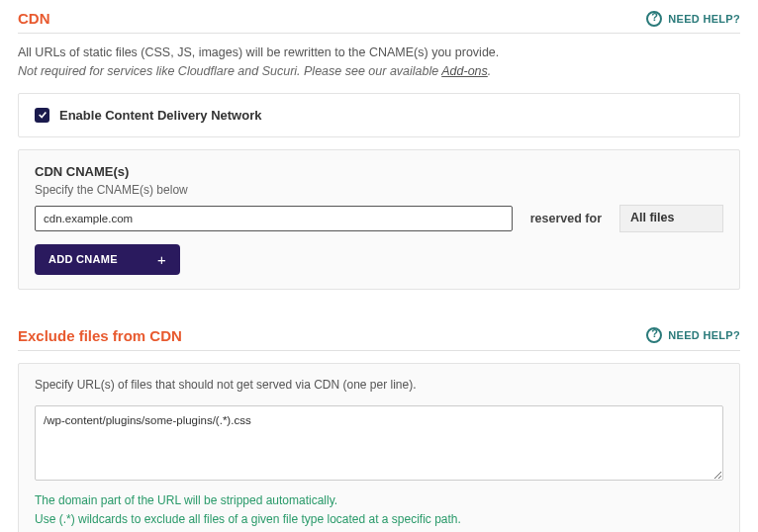 The width and height of the screenshot is (758, 532). What do you see at coordinates (379, 115) in the screenshot?
I see `enable-cdn-panel: Enable Content Delivery Network` at bounding box center [379, 115].